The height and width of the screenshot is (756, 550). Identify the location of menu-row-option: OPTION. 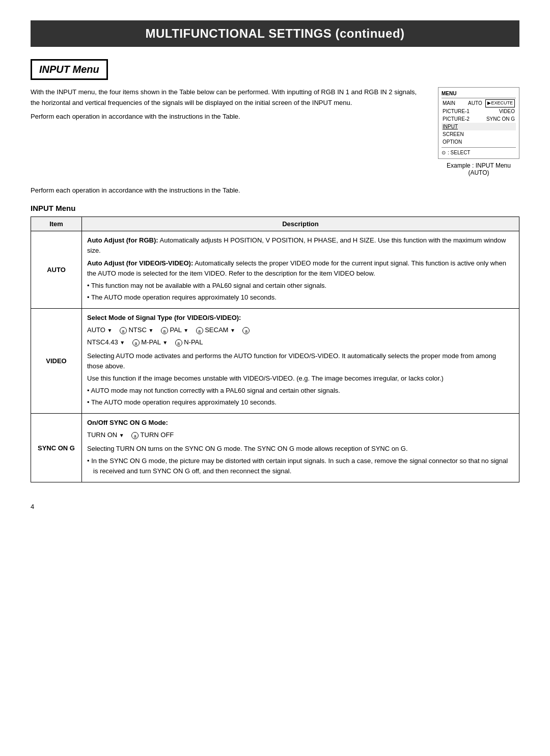
(479, 142).